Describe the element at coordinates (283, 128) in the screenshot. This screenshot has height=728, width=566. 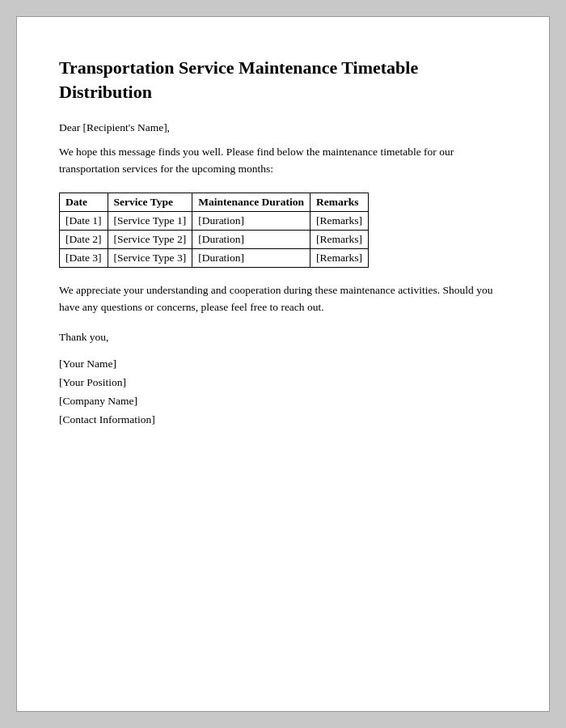
I see `salutation: Dear [Recipient's Name],` at that location.